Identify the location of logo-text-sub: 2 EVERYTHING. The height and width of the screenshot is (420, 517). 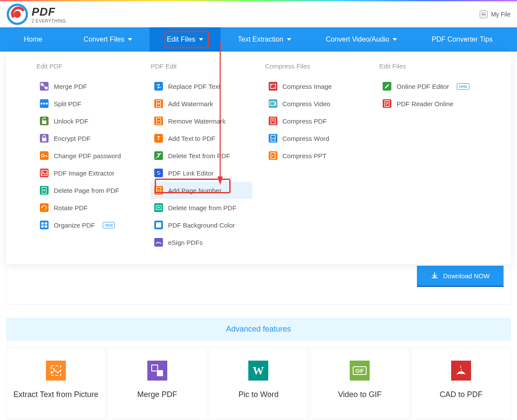
(49, 21).